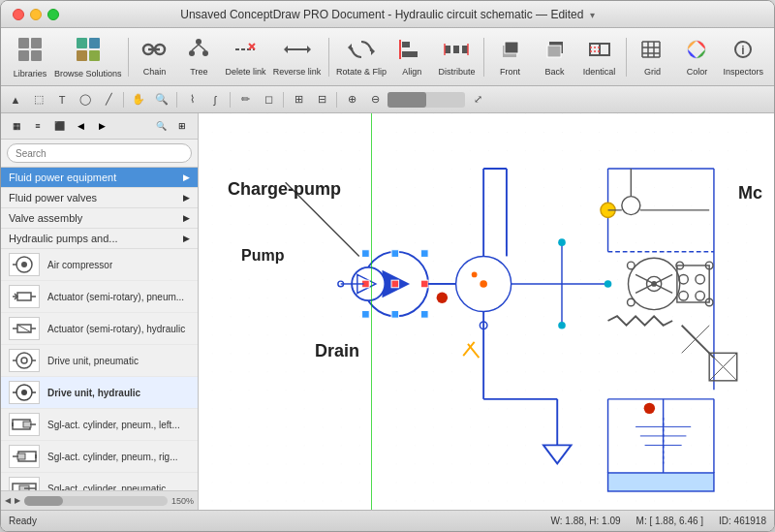  What do you see at coordinates (375, 100) in the screenshot?
I see `zoom-out: ⊖` at bounding box center [375, 100].